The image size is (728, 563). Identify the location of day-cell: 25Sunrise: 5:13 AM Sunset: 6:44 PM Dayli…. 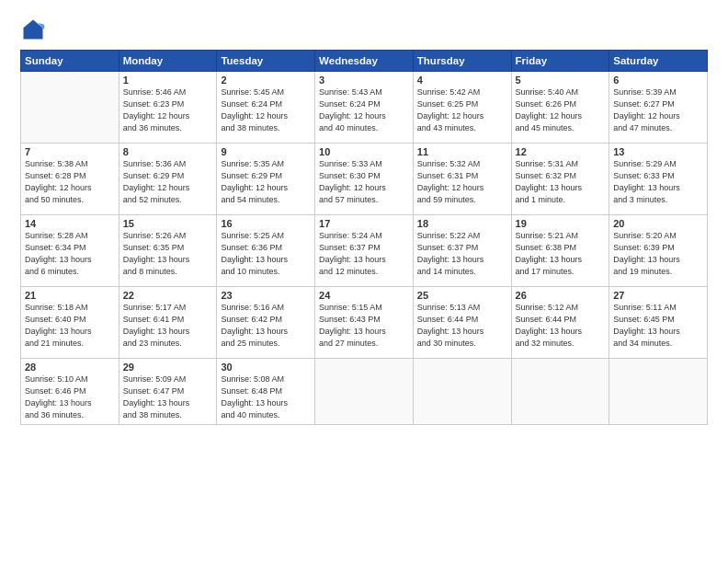
(461, 323).